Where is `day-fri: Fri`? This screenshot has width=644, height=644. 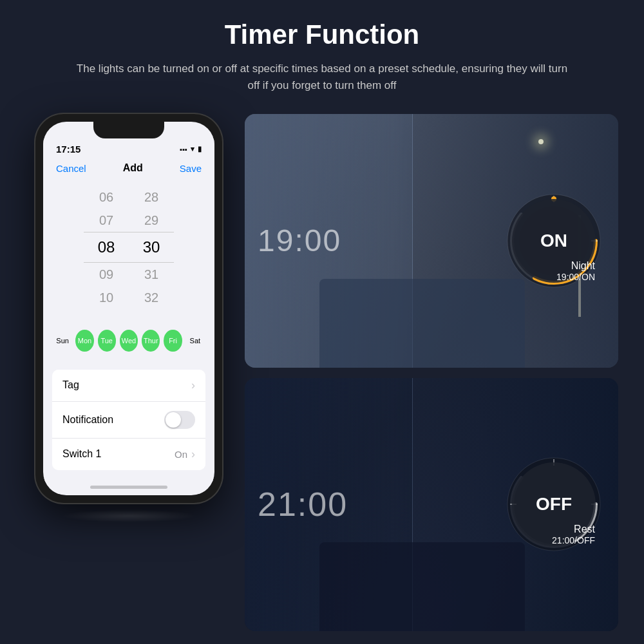
day-fri: Fri is located at coordinates (173, 341).